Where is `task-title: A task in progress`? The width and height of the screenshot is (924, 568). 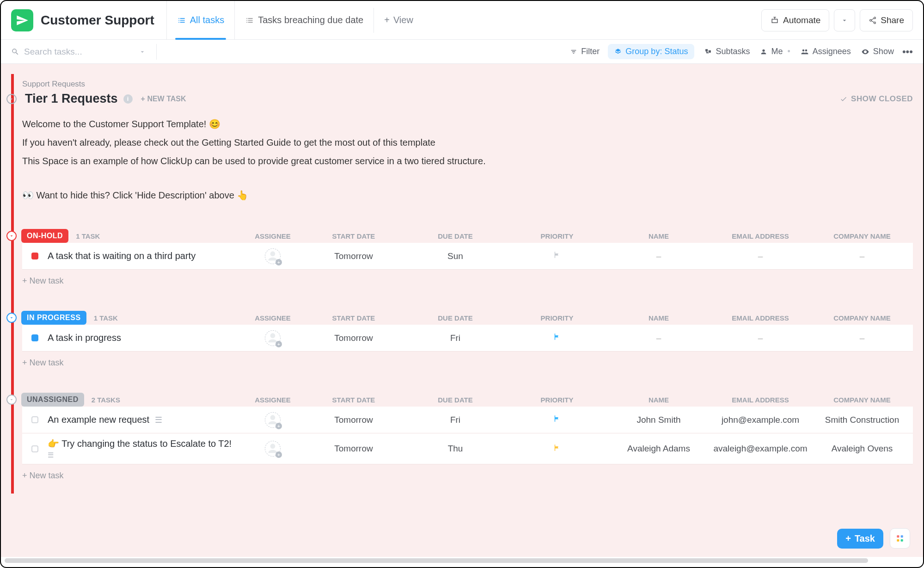
task-title: A task in progress is located at coordinates (145, 338).